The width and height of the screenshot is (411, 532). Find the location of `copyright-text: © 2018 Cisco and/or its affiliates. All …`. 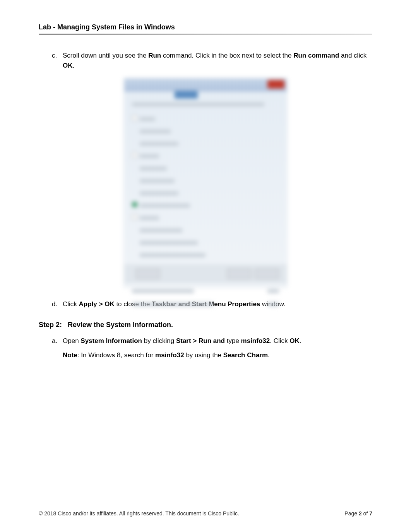

copyright-text: © 2018 Cisco and/or its affiliates. All … is located at coordinates (139, 513).